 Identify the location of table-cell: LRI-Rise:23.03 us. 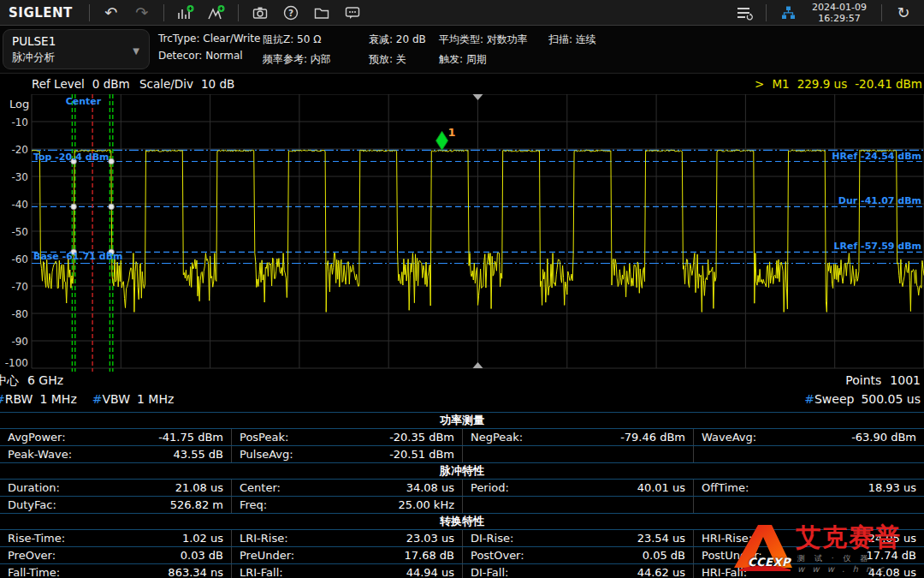
(346, 538).